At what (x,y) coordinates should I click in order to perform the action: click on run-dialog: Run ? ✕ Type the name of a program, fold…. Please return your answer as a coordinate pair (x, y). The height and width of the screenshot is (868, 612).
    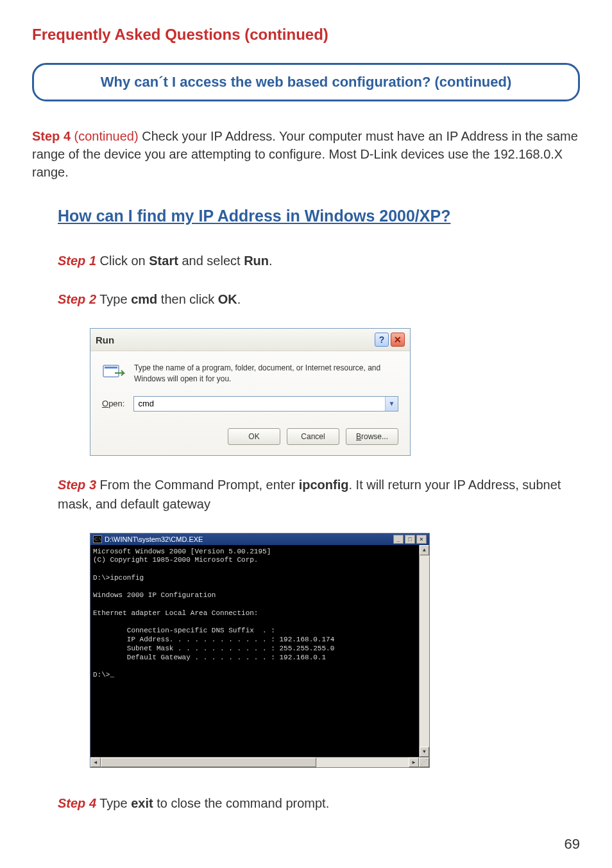
    Looking at the image, I should click on (250, 392).